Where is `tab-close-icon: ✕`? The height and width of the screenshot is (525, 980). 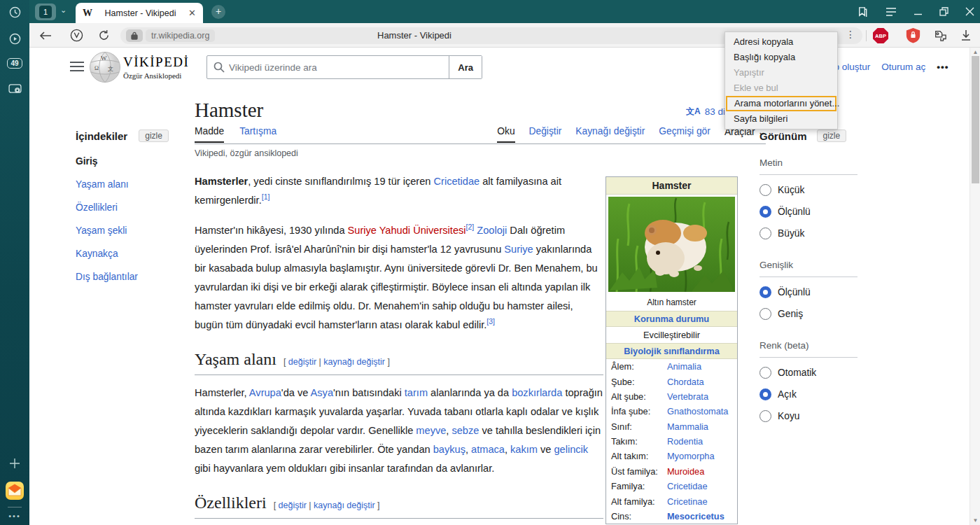 tab-close-icon: ✕ is located at coordinates (192, 13).